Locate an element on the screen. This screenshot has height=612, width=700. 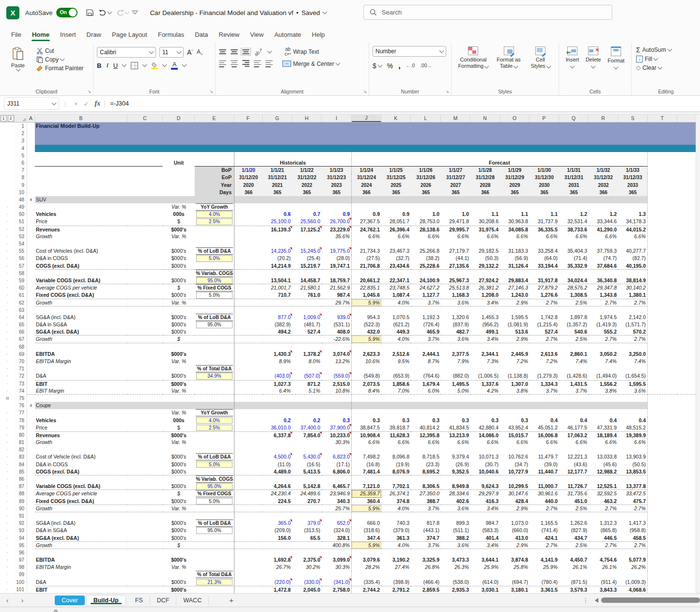
cell-M99 is located at coordinates (455, 574).